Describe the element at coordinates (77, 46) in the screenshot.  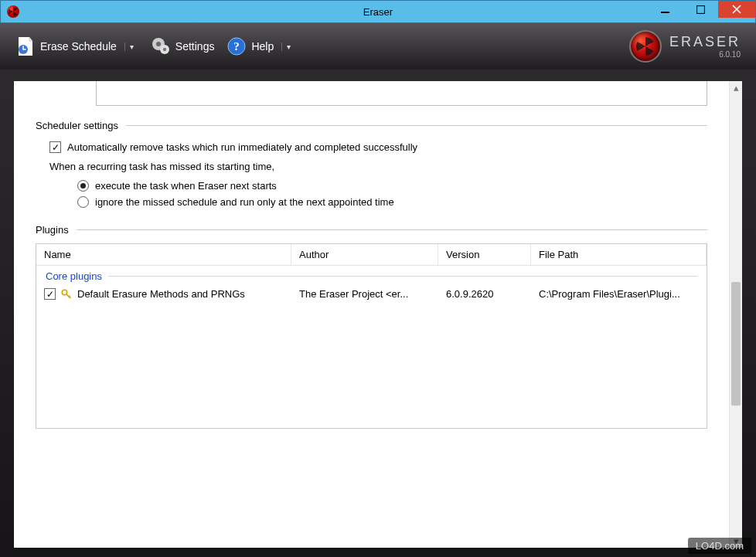
I see `erase-schedule-button: Erase Schedule ▾` at that location.